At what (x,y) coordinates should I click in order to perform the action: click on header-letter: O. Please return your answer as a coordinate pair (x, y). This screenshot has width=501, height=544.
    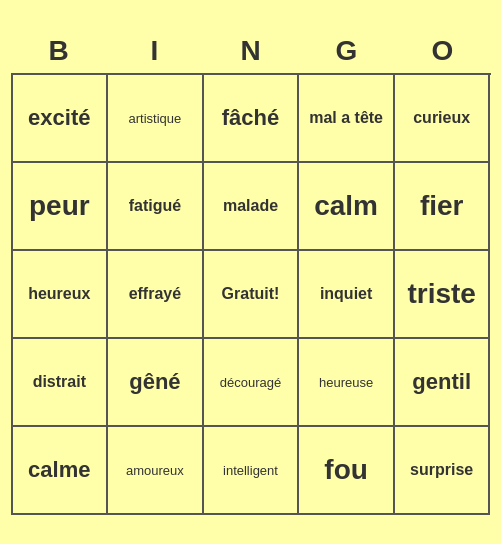
    Looking at the image, I should click on (443, 51).